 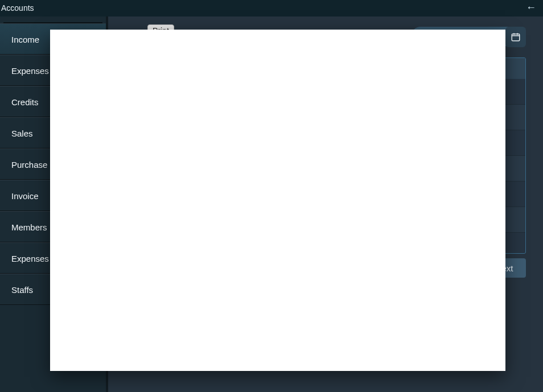 I want to click on sidebar-item-label: Sales, so click(x=22, y=133).